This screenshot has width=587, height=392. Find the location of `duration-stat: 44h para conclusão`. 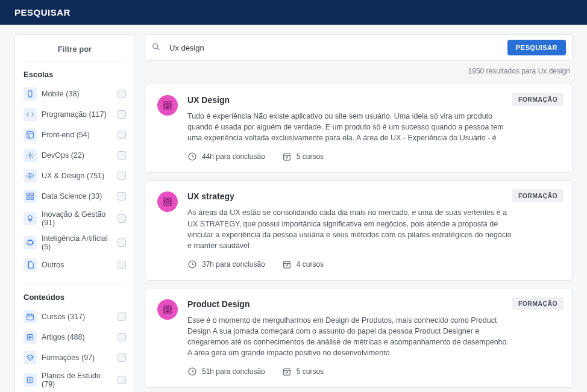

duration-stat: 44h para conclusão is located at coordinates (227, 157).